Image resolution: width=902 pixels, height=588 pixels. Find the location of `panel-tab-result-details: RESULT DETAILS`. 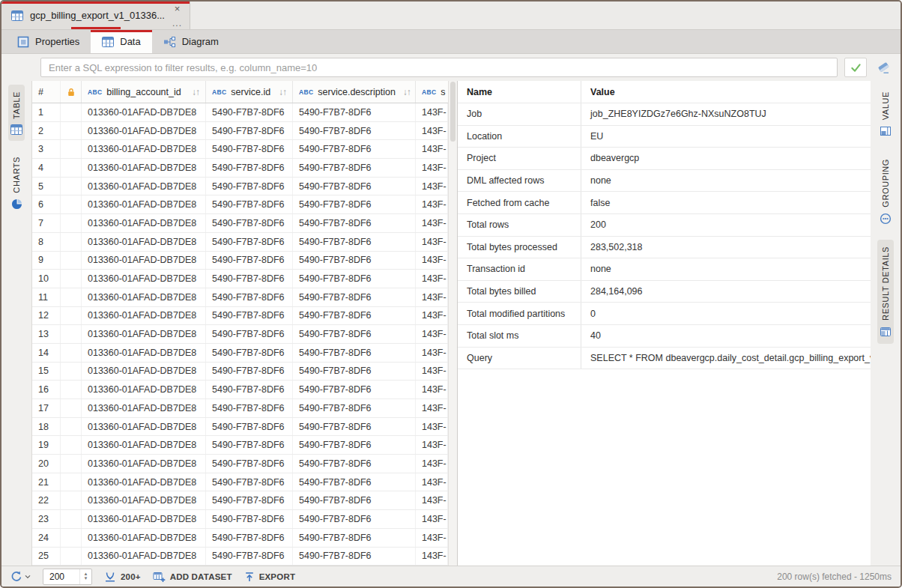

panel-tab-result-details: RESULT DETAILS is located at coordinates (886, 292).